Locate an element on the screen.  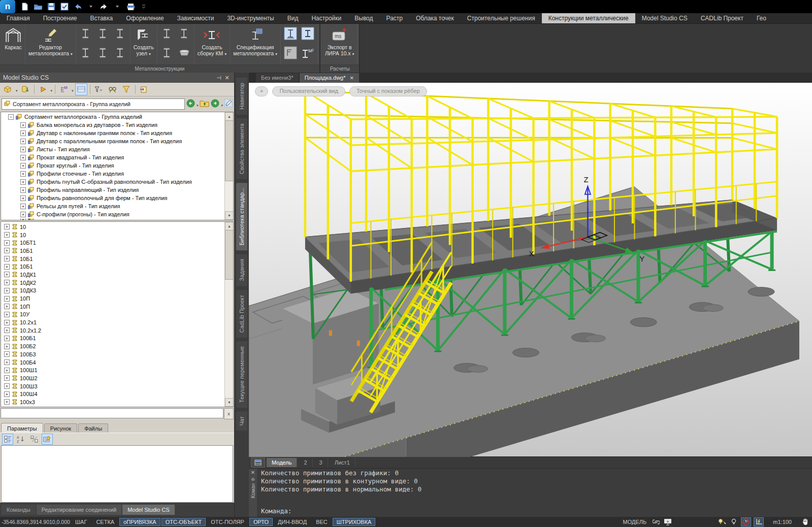
command-history: Количество примитивов без графики: 0Коли… is located at coordinates (534, 492).